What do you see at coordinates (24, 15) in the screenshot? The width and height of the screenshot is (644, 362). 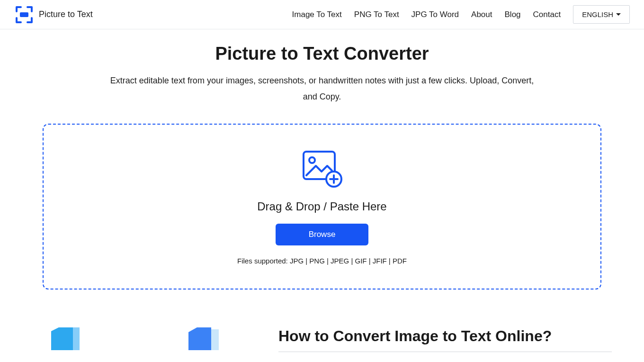 I see `brand-logo-icon` at bounding box center [24, 15].